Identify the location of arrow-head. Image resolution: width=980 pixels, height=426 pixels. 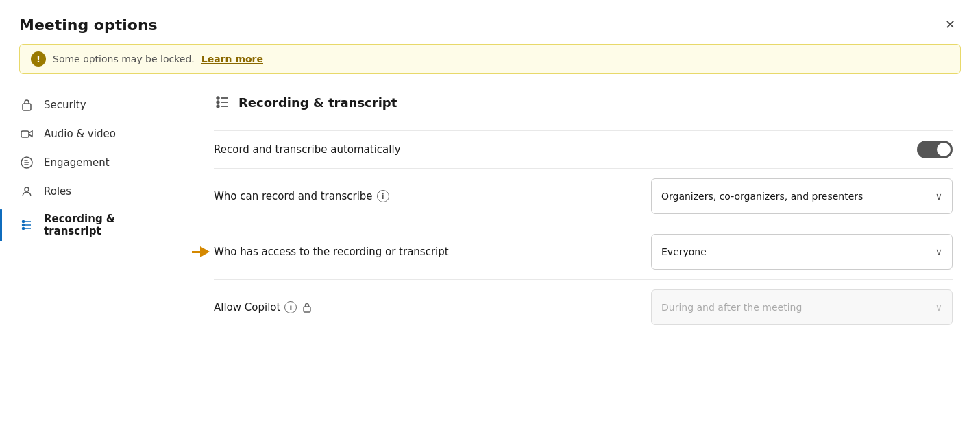
(205, 252).